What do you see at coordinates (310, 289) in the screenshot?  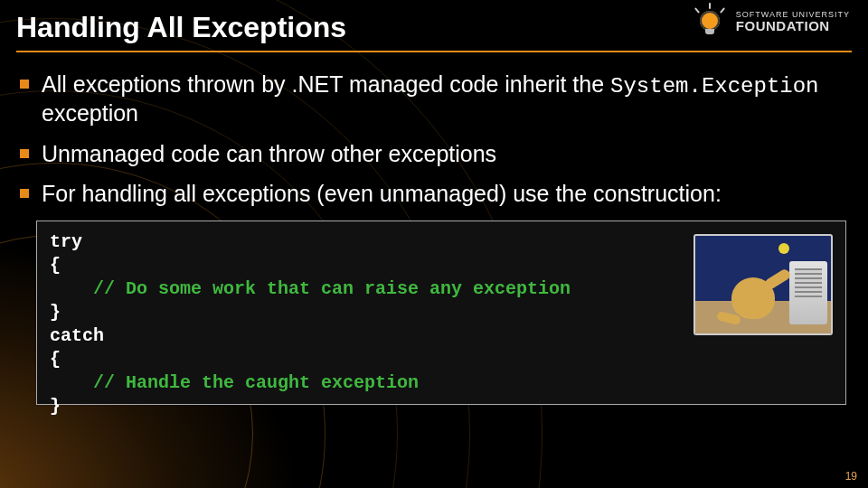 I see `code-comment: // Do some work that can raise any excep…` at bounding box center [310, 289].